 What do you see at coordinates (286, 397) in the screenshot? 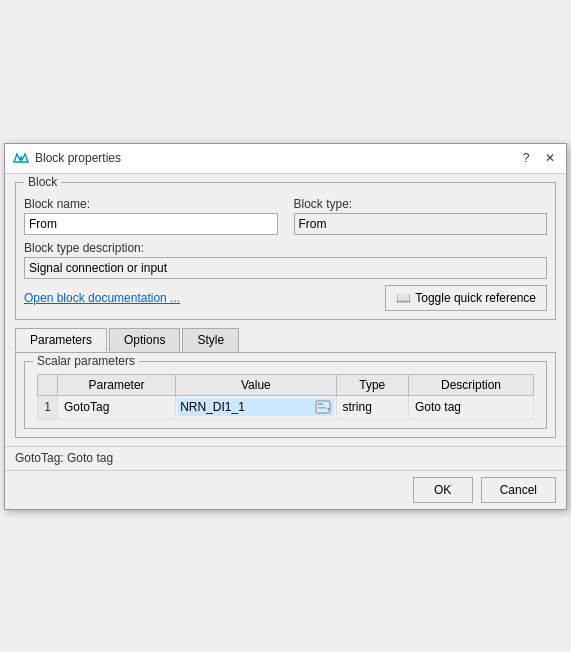
I see `param-table: Parameter Value Type Description 1 GotoT…` at bounding box center [286, 397].